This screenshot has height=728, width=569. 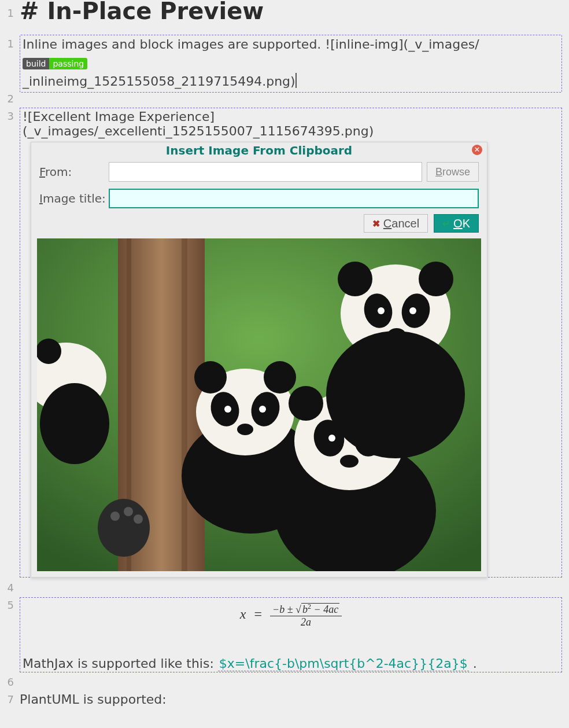 I want to click on line-number: 5, so click(x=7, y=605).